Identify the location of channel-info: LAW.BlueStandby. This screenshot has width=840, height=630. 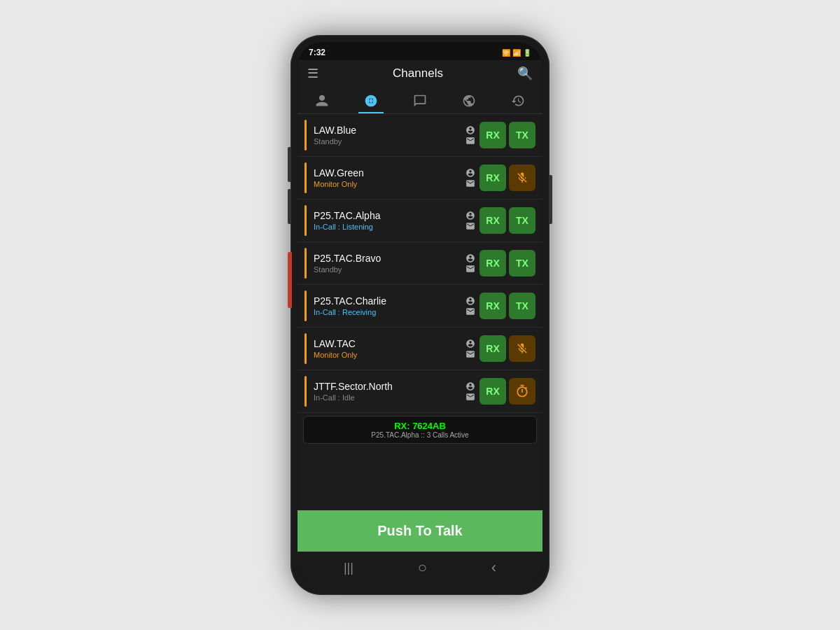
(388, 135).